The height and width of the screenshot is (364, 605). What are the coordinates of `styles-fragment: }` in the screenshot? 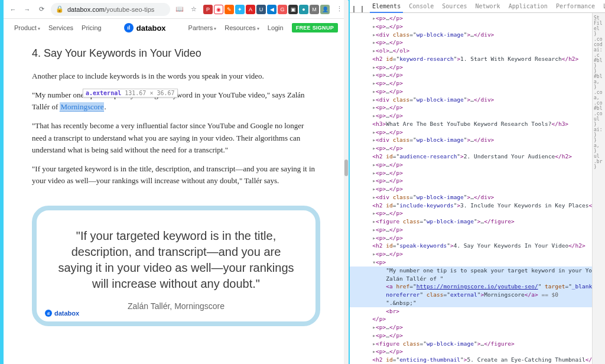 It's located at (599, 124).